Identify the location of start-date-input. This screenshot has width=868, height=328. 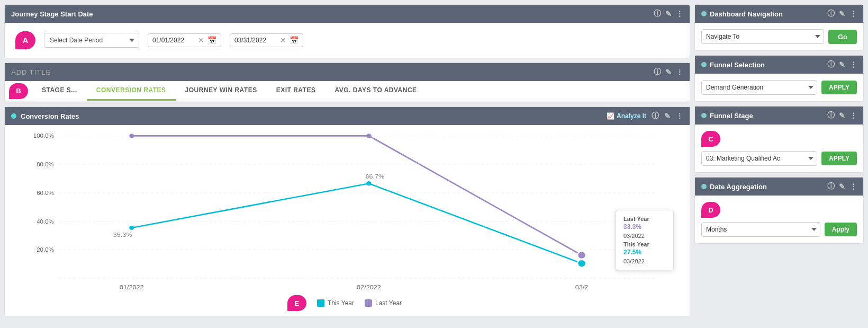
(174, 40).